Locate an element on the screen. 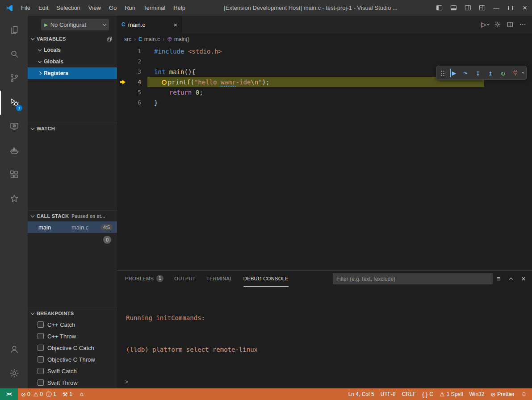 The height and width of the screenshot is (400, 532). activity-item-favorites is located at coordinates (14, 199).